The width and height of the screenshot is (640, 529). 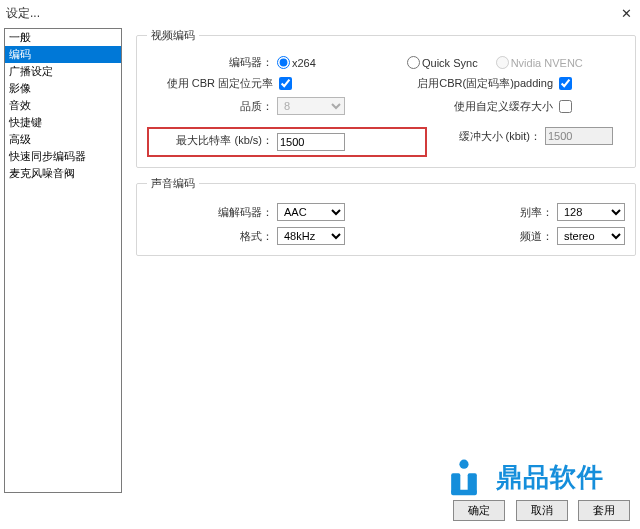 I want to click on encoder-quicksync-radio: Quick Sync, so click(x=442, y=62).